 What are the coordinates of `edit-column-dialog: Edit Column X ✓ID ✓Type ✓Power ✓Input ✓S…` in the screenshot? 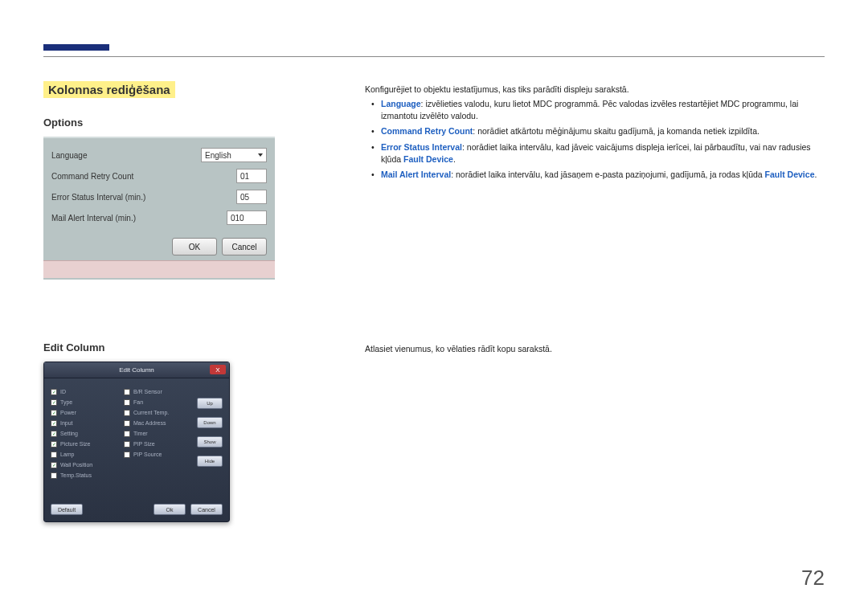 It's located at (137, 442).